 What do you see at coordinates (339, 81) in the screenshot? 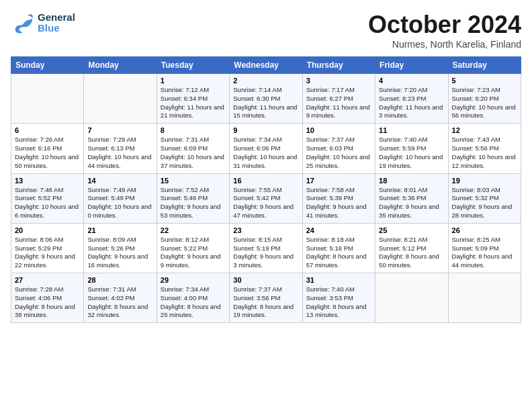
I see `day-number: 3` at bounding box center [339, 81].